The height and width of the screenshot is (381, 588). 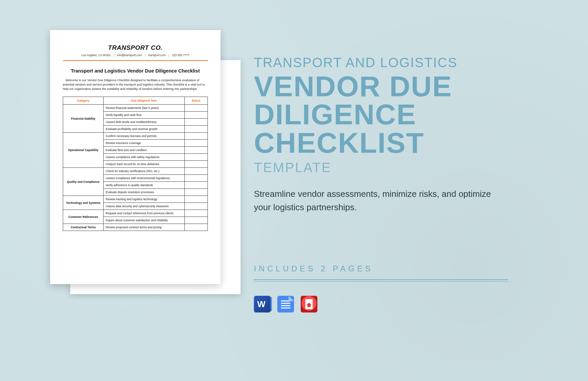 I want to click on item-cell: Inquire about customer satisfaction and …, so click(x=144, y=221).